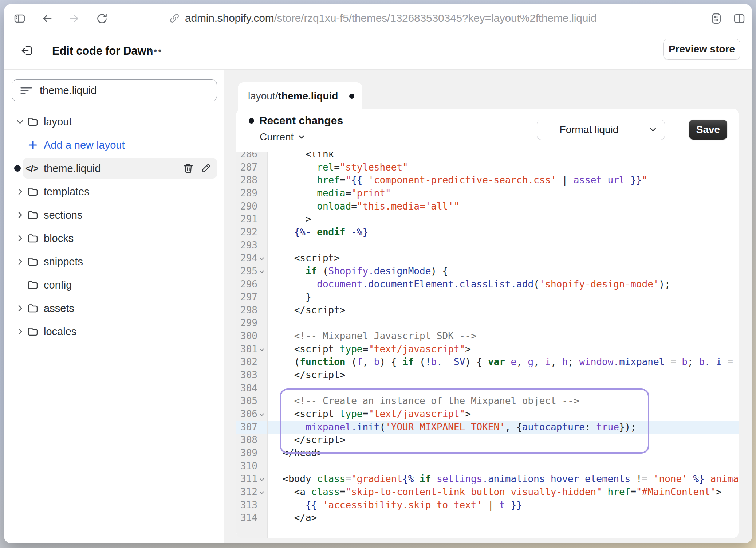 Image resolution: width=756 pixels, height=548 pixels. What do you see at coordinates (20, 19) in the screenshot?
I see `sidebar-toggle-icon` at bounding box center [20, 19].